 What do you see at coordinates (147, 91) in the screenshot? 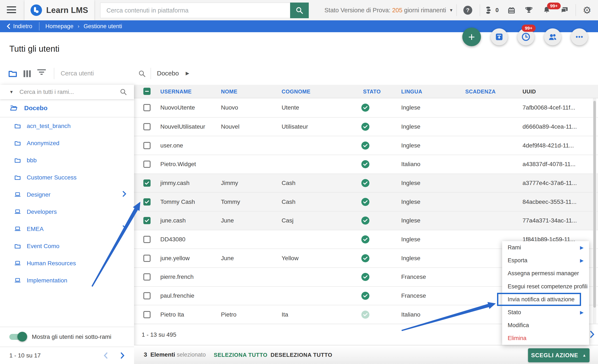
I see `select-all-checkbox` at bounding box center [147, 91].